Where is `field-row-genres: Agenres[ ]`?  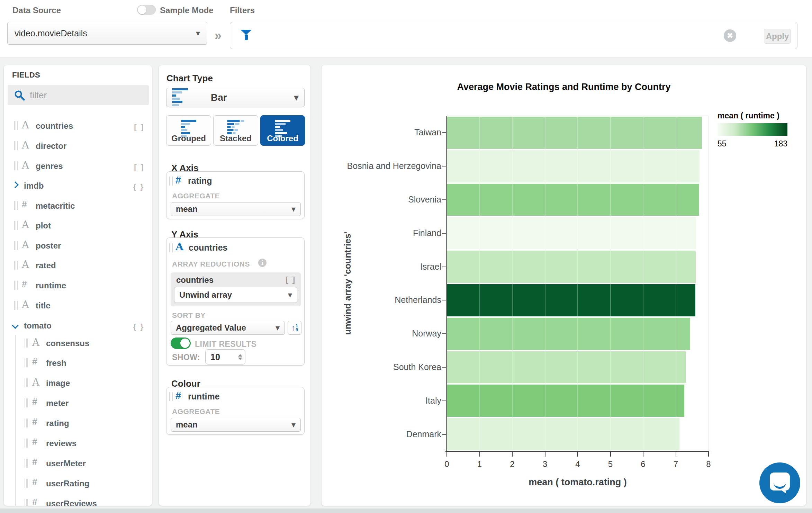 field-row-genres: Agenres[ ] is located at coordinates (78, 168).